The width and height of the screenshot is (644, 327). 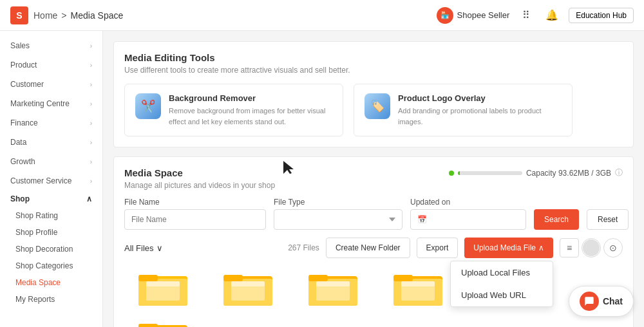 What do you see at coordinates (52, 46) in the screenshot?
I see `sidebar-item-sales: Sales ›` at bounding box center [52, 46].